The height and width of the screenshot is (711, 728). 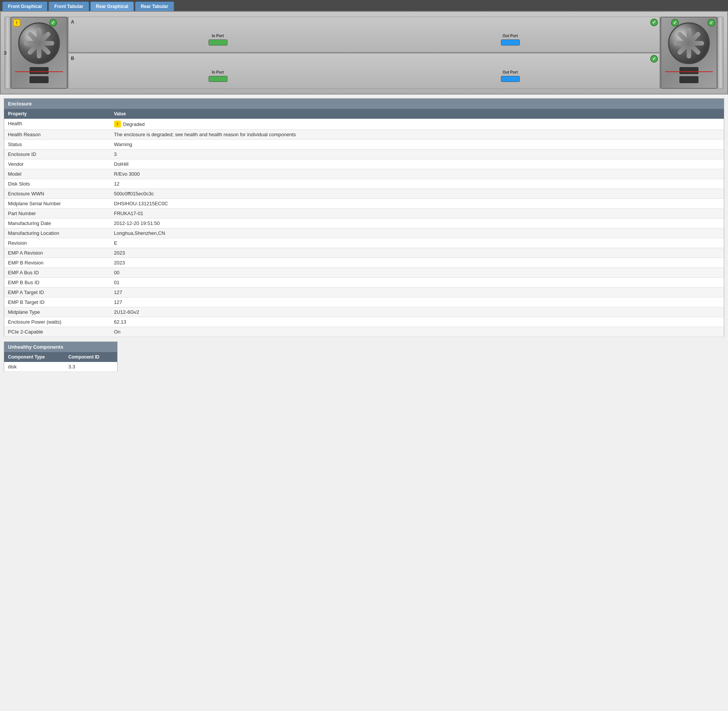 I want to click on fan-alert-line-left, so click(x=39, y=72).